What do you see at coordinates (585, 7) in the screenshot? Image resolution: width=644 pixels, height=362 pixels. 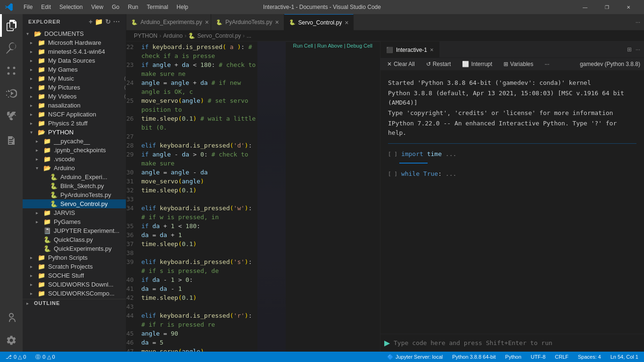 I see `minimize-button: —` at bounding box center [585, 7].